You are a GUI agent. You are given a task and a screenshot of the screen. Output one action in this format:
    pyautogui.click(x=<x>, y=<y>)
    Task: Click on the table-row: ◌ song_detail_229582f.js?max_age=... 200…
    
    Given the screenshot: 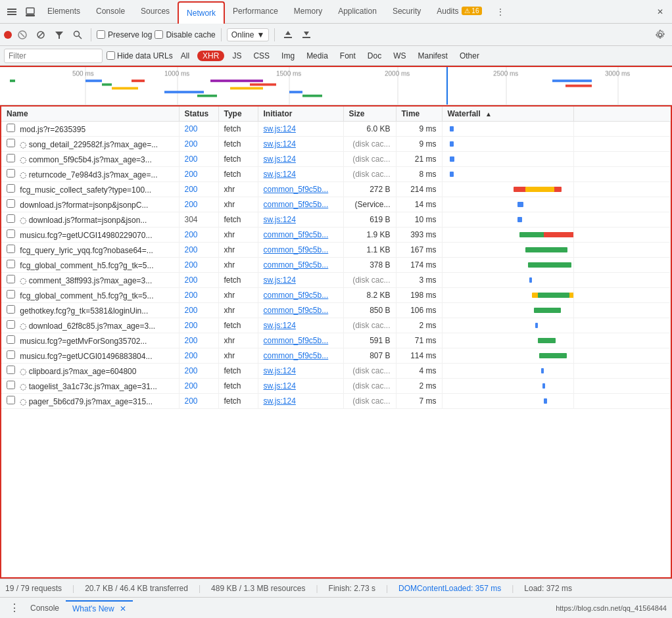 What is the action you would take?
    pyautogui.click(x=336, y=145)
    